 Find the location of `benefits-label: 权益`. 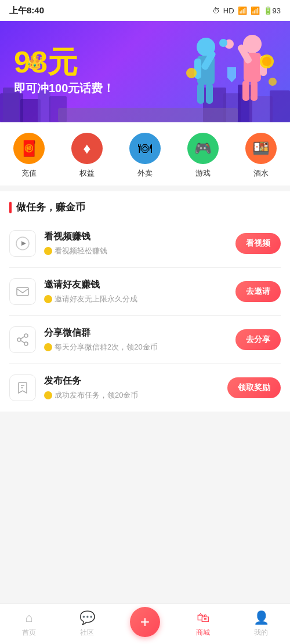

benefits-label: 权益 is located at coordinates (87, 173).